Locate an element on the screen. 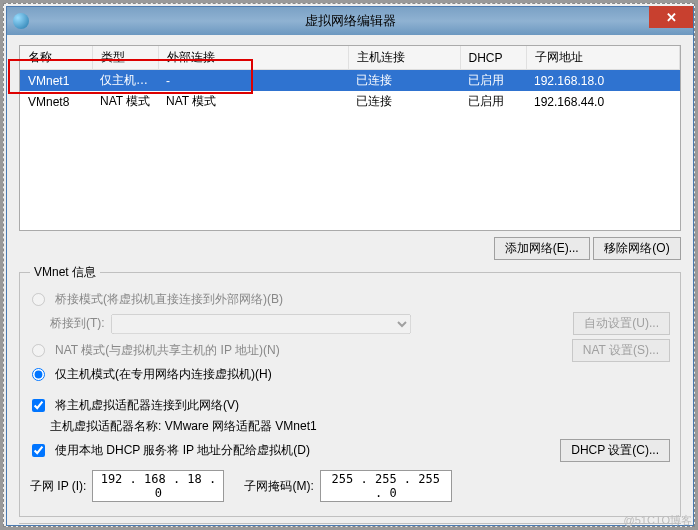 The image size is (698, 530). host-only-label: 仅主机模式(在专用网络内连接虚拟机)(H) is located at coordinates (164, 374).